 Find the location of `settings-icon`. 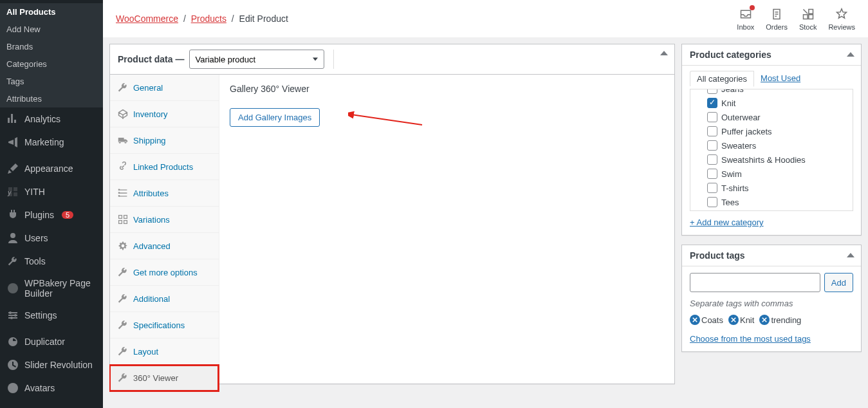

settings-icon is located at coordinates (13, 315).